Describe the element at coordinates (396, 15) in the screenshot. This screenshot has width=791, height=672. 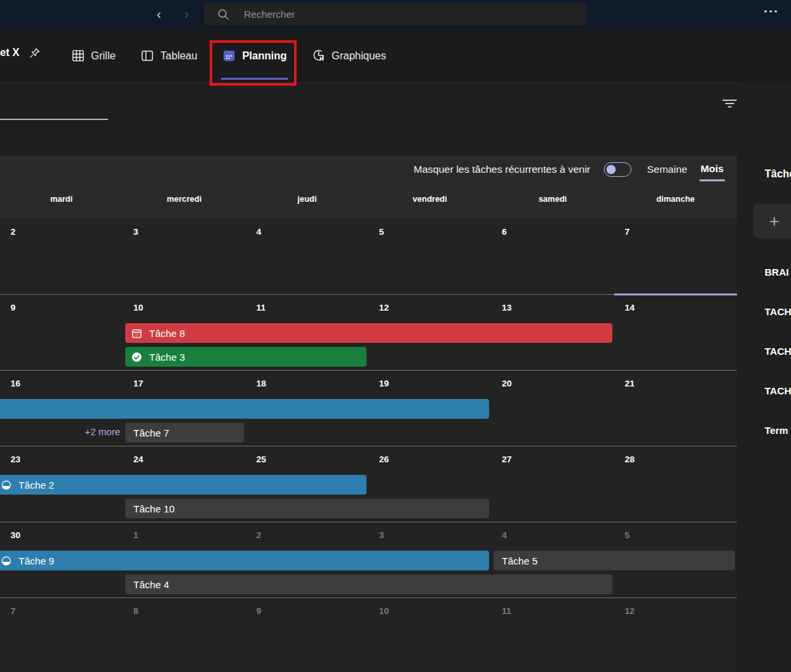
I see `search-input: Rechercher` at that location.